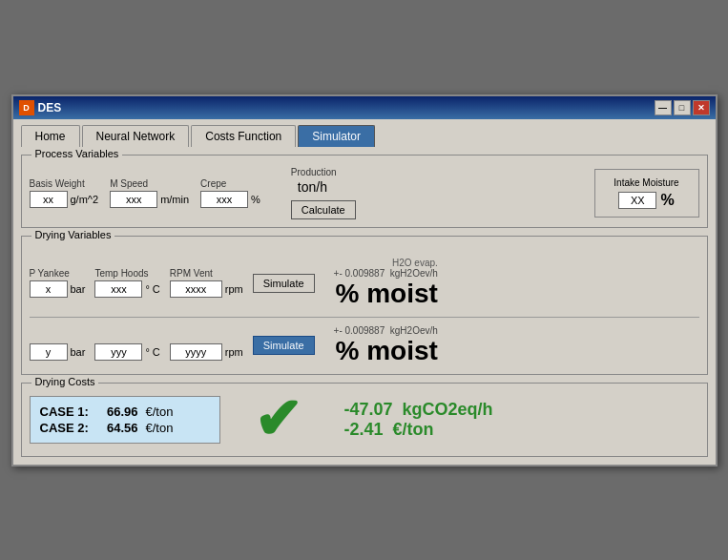  I want to click on intake-moisture-box: Intake Moisture %, so click(647, 193).